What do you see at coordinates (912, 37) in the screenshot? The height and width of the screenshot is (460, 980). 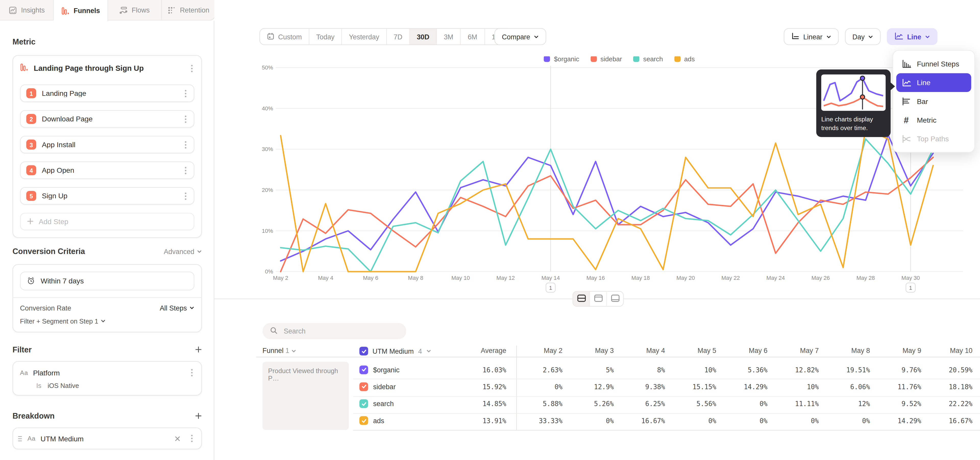 I see `chart-type-dropdown-button: Line` at bounding box center [912, 37].